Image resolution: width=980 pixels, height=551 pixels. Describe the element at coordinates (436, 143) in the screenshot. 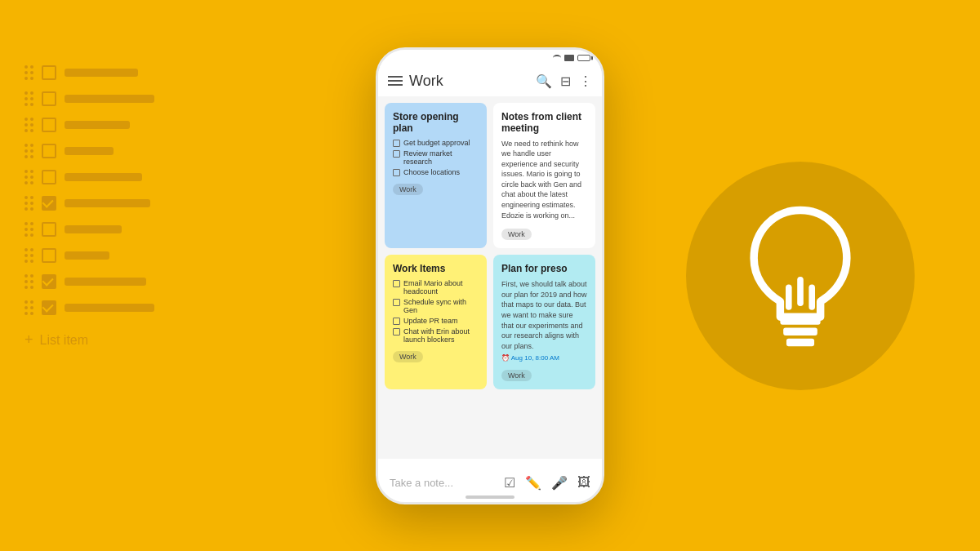

I see `note-item-1: Get budget approval` at that location.